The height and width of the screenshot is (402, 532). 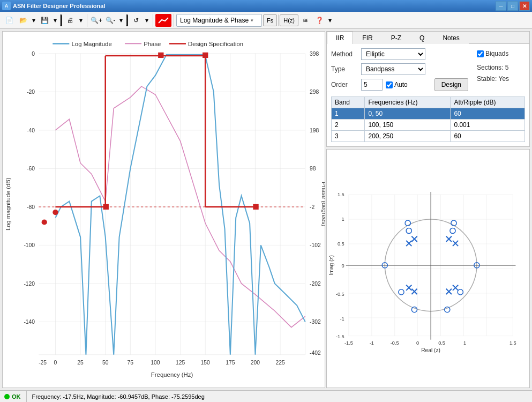 I want to click on biquads-checkbox, so click(x=480, y=54).